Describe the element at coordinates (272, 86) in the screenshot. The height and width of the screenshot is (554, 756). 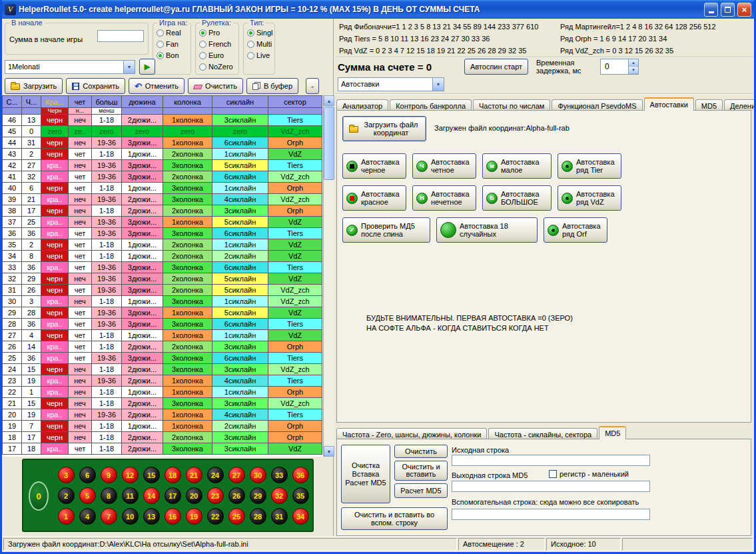
I see `copy-buffer-button: В буфер` at that location.